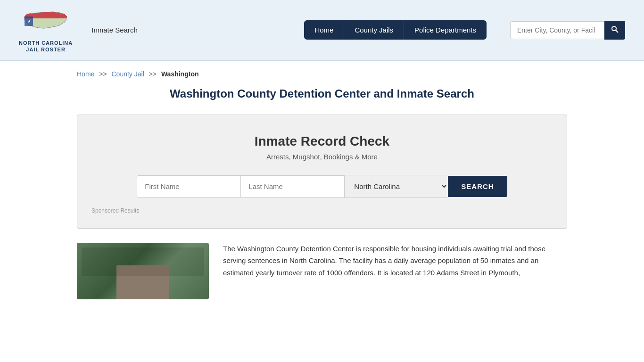 Image resolution: width=644 pixels, height=362 pixels. Describe the element at coordinates (189, 187) in the screenshot. I see `first-name-input` at that location.